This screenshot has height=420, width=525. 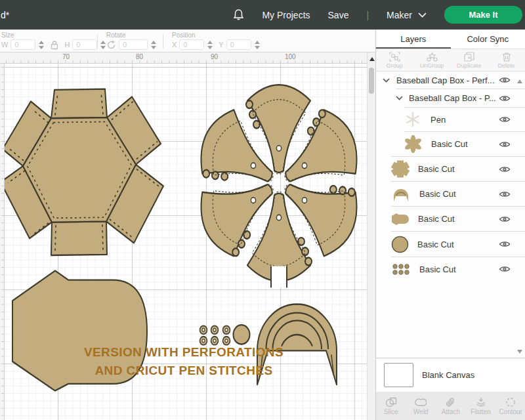 I want to click on paperclip-icon, so click(x=451, y=402).